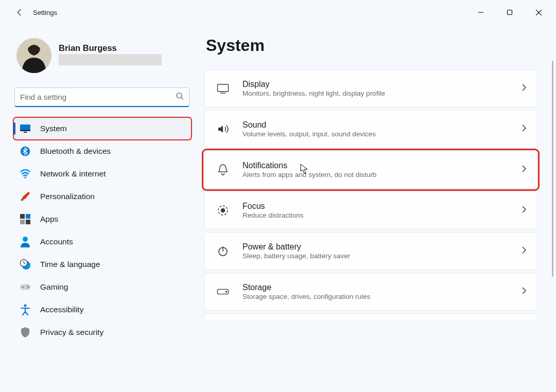 The image size is (556, 392). What do you see at coordinates (371, 170) in the screenshot?
I see `card-notifications: Notifications Alerts from apps and syste…` at bounding box center [371, 170].